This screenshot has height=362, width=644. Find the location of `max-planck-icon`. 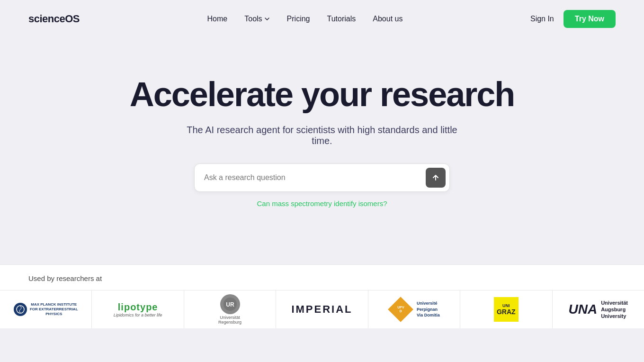

max-planck-icon is located at coordinates (20, 309).